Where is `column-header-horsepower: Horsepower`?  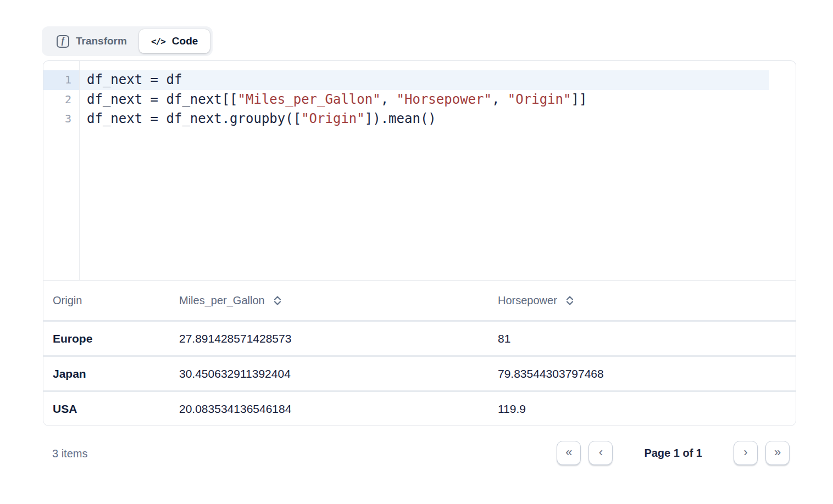
column-header-horsepower: Horsepower is located at coordinates (642, 301).